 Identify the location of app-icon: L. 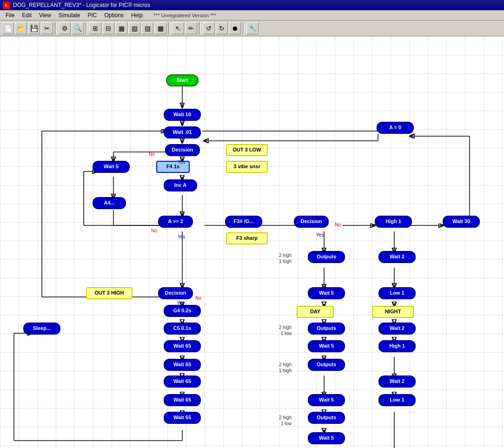
(7, 5).